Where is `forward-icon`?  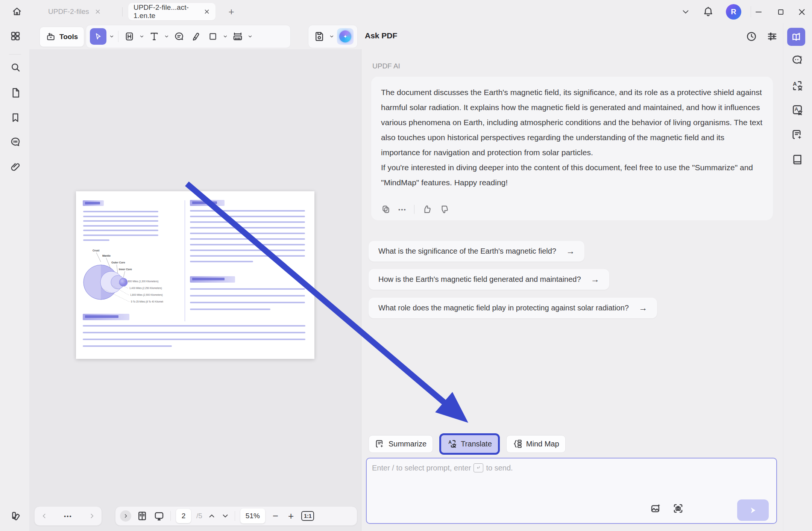 forward-icon is located at coordinates (92, 516).